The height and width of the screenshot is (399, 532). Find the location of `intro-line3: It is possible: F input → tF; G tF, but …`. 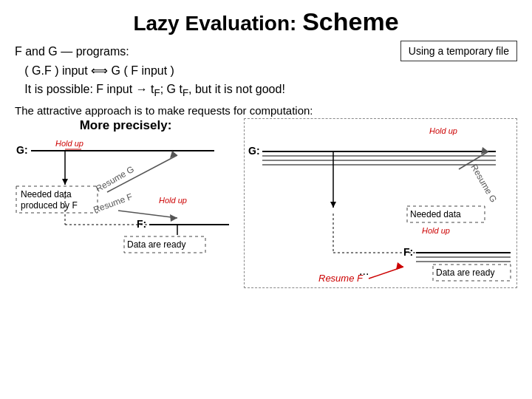

intro-line3: It is possible: F input → tF; G tF, but … is located at coordinates (266, 90).